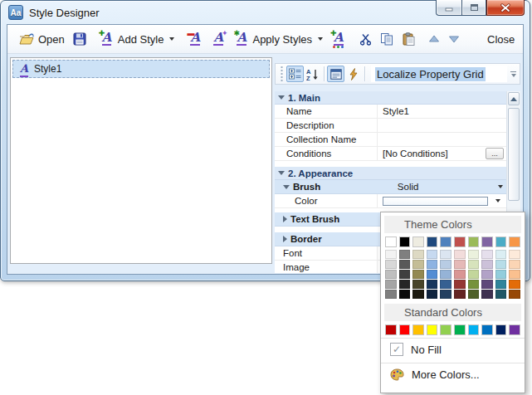 The height and width of the screenshot is (395, 532). I want to click on maximize-button, so click(474, 8).